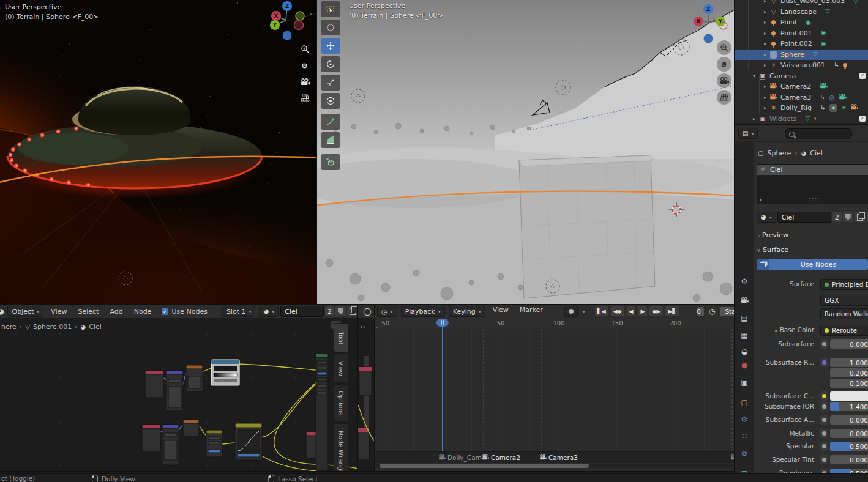 The image size is (868, 482). Describe the element at coordinates (744, 352) in the screenshot. I see `scene-properties-tab: ◒` at that location.